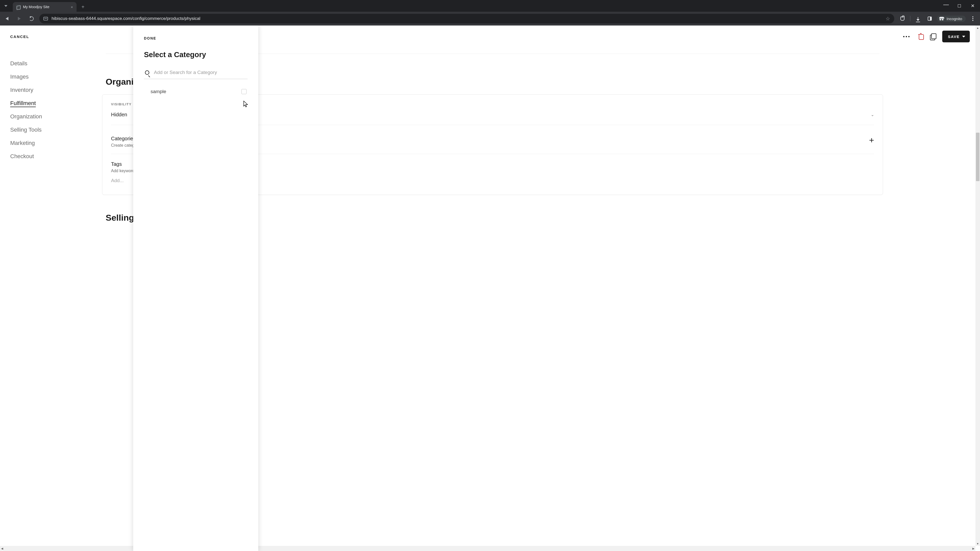 Image resolution: width=980 pixels, height=551 pixels. Describe the element at coordinates (83, 7) in the screenshot. I see `new-tab-button: +` at that location.